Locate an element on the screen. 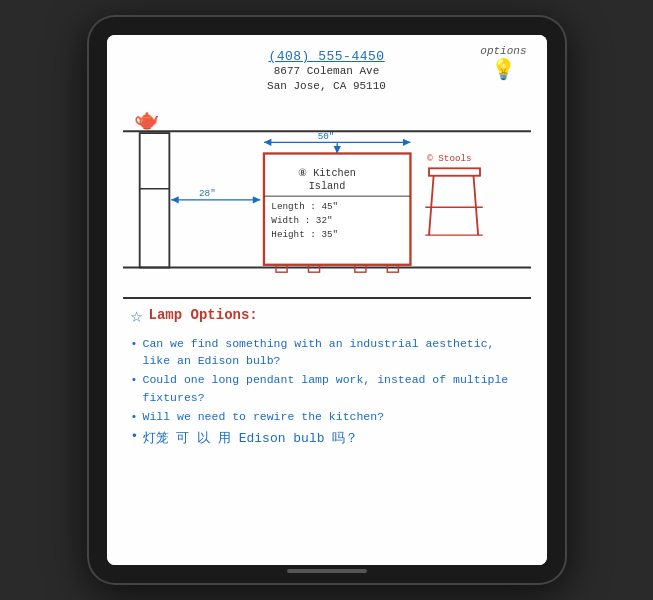 The width and height of the screenshot is (653, 600). options-label: options is located at coordinates (503, 51).